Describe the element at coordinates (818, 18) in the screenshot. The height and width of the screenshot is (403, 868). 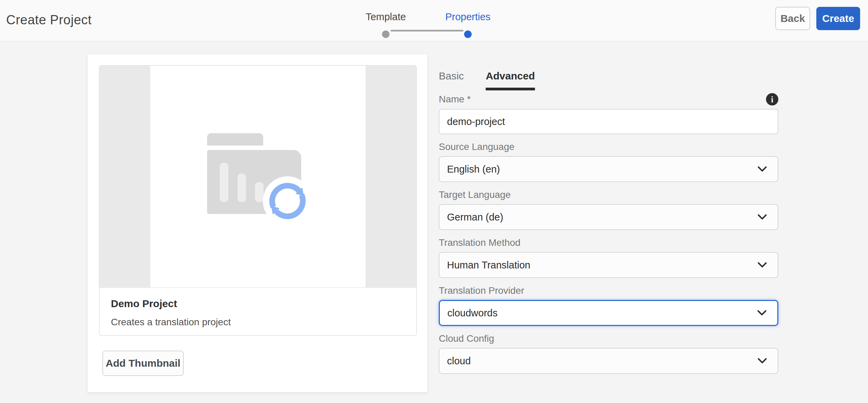
I see `wizard-actions: Back Create` at that location.